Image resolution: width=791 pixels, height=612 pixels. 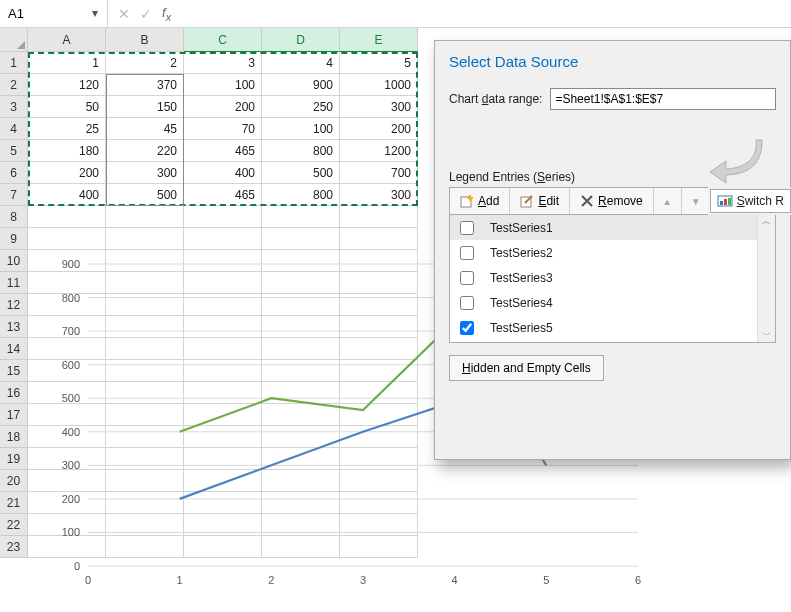 I want to click on row-header: 3, so click(x=14, y=107).